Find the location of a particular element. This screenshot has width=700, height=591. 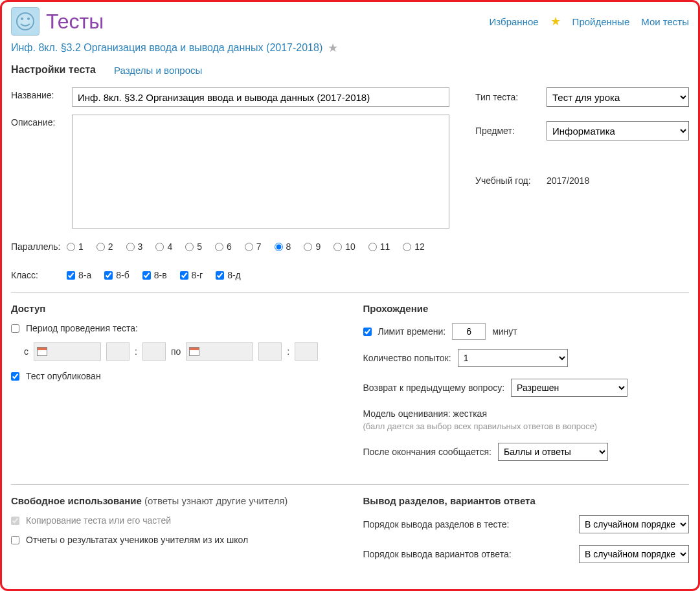

radio-parallel-7: 7 is located at coordinates (253, 247).